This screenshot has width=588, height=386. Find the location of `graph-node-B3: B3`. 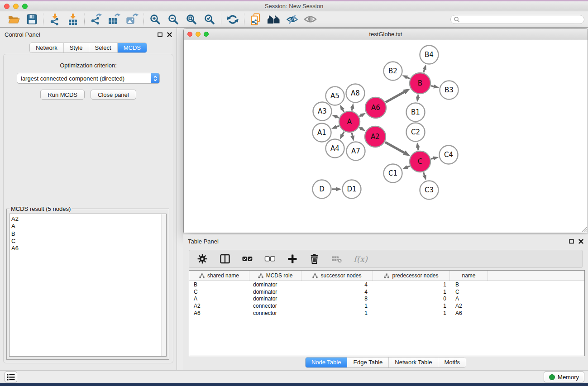

graph-node-B3: B3 is located at coordinates (449, 91).